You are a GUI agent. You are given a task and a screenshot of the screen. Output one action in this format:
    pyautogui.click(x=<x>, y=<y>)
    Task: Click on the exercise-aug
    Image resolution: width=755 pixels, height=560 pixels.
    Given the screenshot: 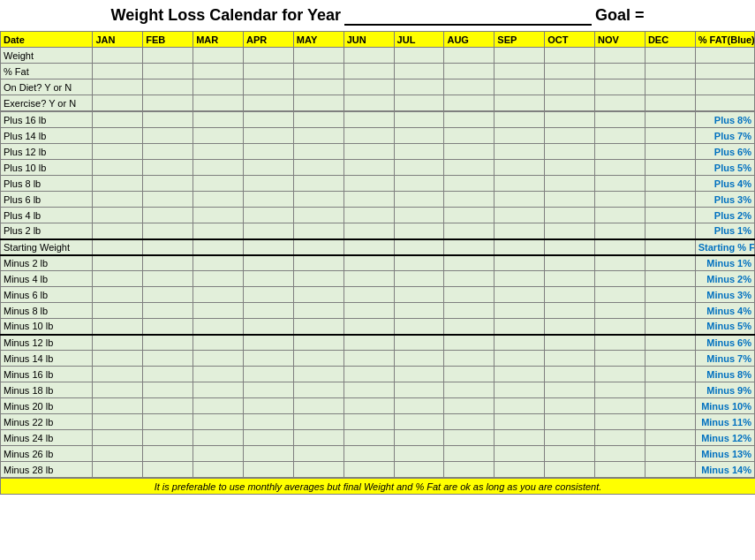 What is the action you would take?
    pyautogui.click(x=470, y=103)
    